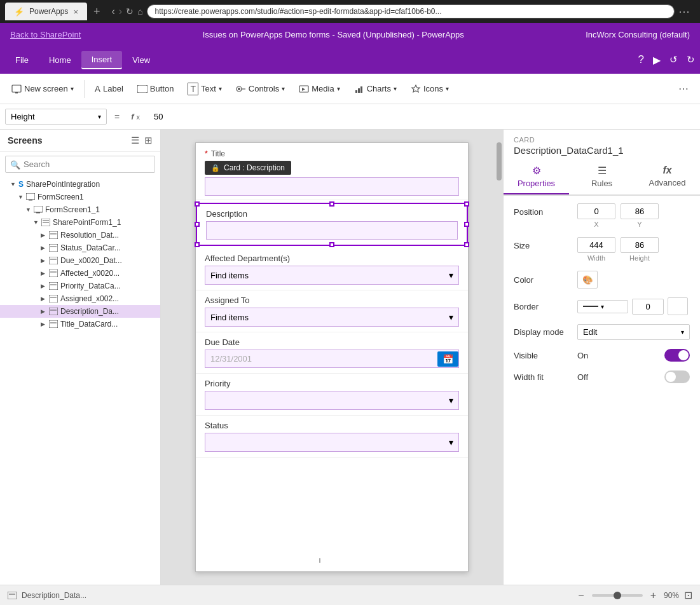 The height and width of the screenshot is (605, 700). Describe the element at coordinates (142, 89) in the screenshot. I see `button-icon` at that location.